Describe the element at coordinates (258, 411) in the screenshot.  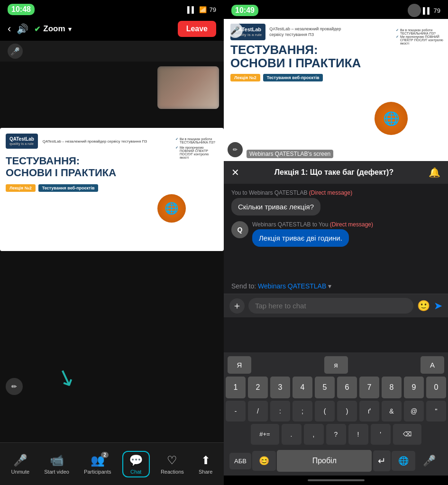
I see `kb-slash: /` at that location.